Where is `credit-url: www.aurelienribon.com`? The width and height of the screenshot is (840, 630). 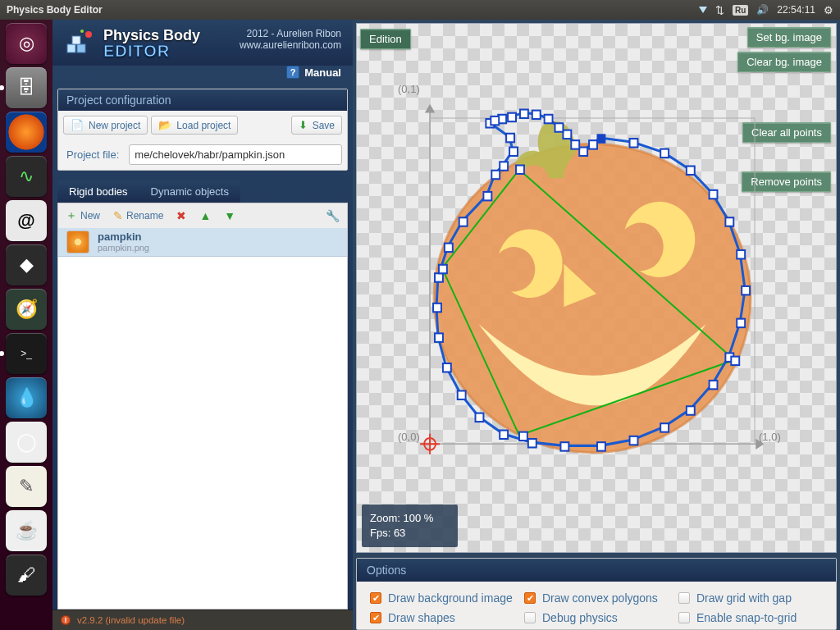
credit-url: www.aurelienribon.com is located at coordinates (290, 45).